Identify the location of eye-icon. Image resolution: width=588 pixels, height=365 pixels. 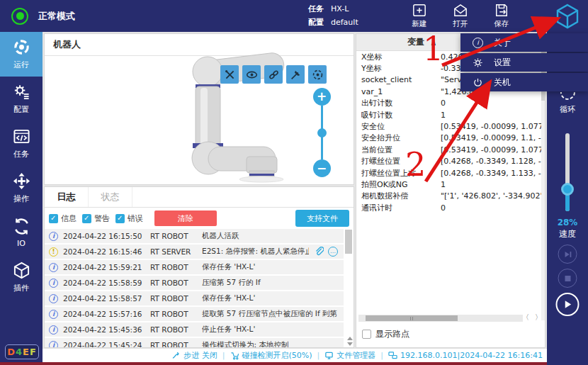
(252, 75).